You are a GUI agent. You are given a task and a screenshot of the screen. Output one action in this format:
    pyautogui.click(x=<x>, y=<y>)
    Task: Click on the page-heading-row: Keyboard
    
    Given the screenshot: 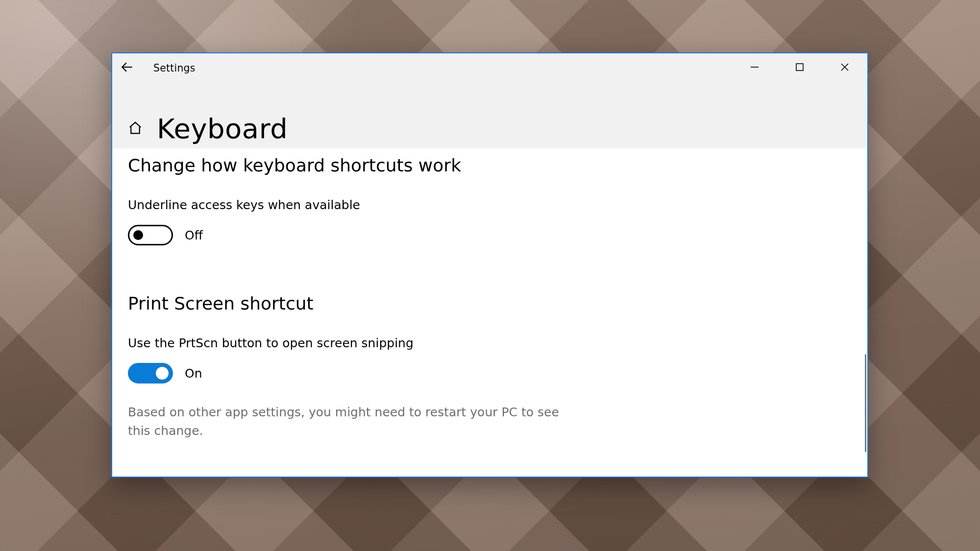 What is the action you would take?
    pyautogui.click(x=490, y=128)
    